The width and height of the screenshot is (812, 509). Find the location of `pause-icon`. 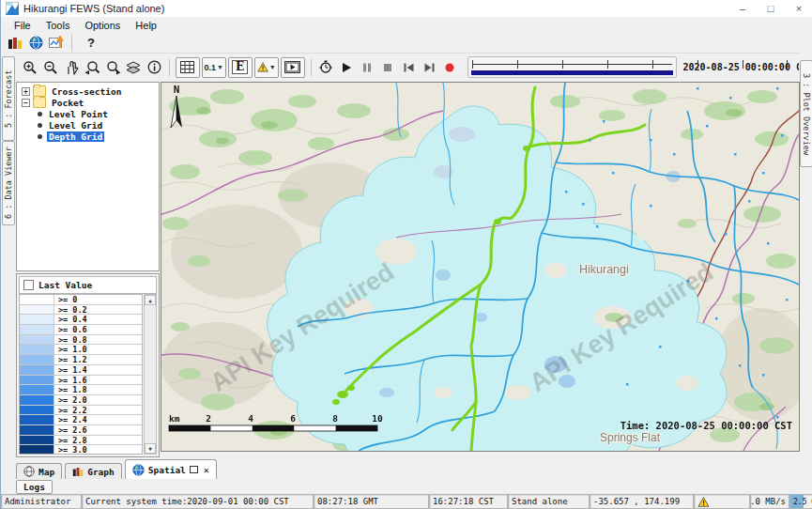

pause-icon is located at coordinates (367, 68).